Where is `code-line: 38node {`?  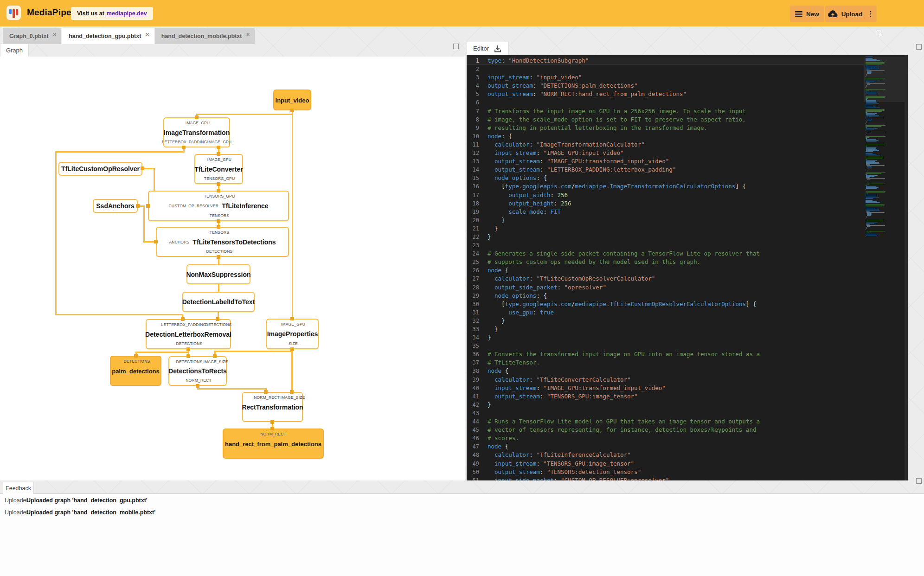
code-line: 38node { is located at coordinates (665, 371).